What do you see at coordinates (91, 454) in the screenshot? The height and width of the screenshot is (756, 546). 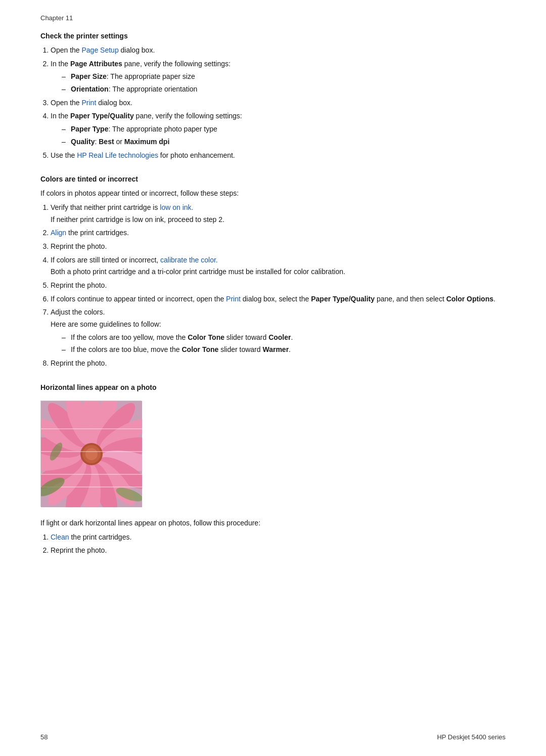 I see `flower-image` at bounding box center [91, 454].